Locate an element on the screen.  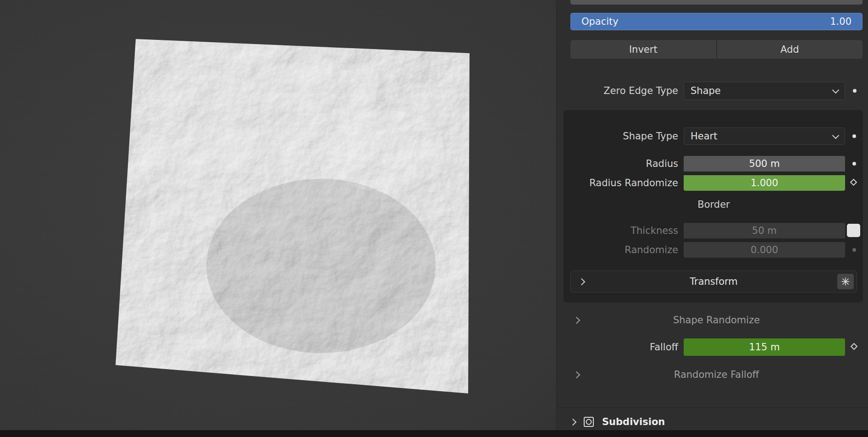
thickness-label: Thickness is located at coordinates (623, 231).